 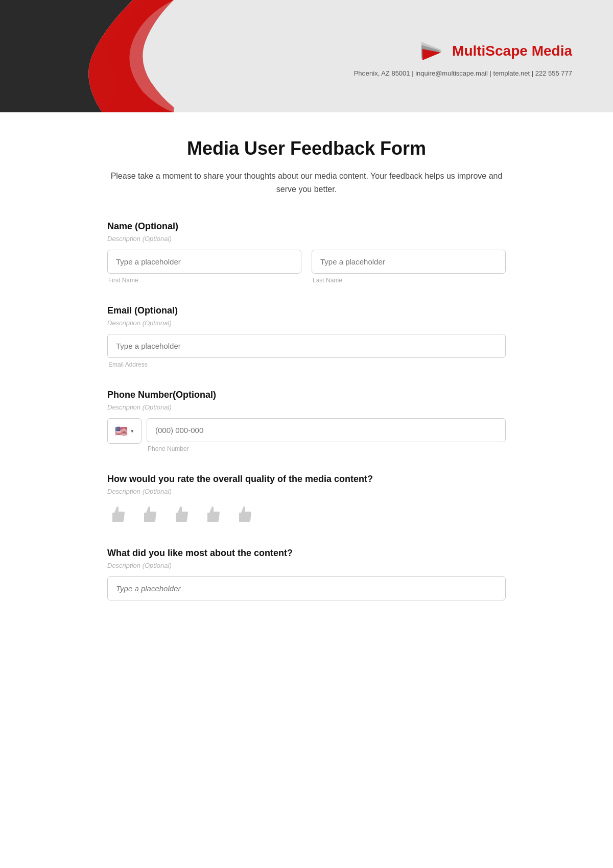 I want to click on section-phone-label: Phone Number(Optional), so click(x=306, y=395).